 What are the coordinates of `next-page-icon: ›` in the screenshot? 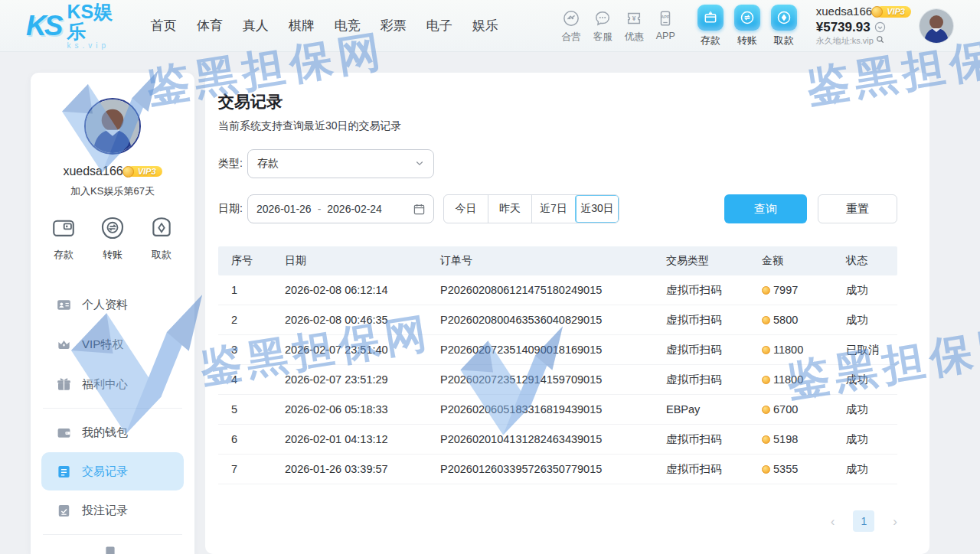 It's located at (895, 522).